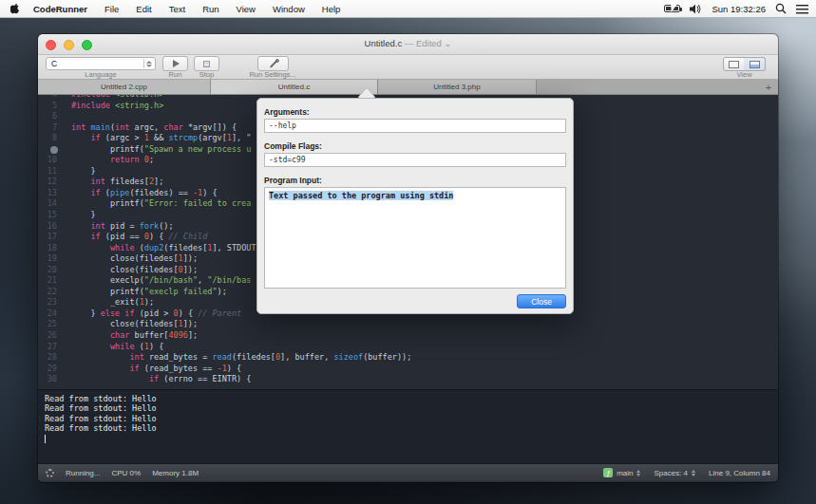 Image resolution: width=816 pixels, height=504 pixels. Describe the element at coordinates (293, 180) in the screenshot. I see `program-input-label: Program Input:` at that location.